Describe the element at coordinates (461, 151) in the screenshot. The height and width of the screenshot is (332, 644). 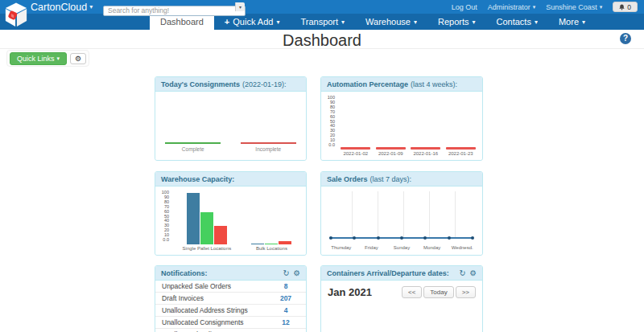
I see `automation-bar-column: 2022-01-23` at that location.